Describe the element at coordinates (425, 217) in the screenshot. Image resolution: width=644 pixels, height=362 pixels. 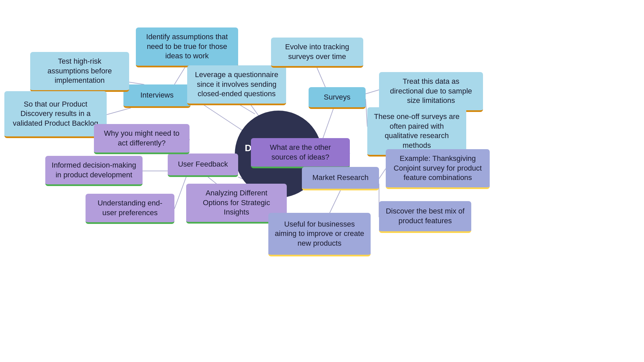
I see `node-discover_best_mix: Discover the best mix of product feature…` at that location.